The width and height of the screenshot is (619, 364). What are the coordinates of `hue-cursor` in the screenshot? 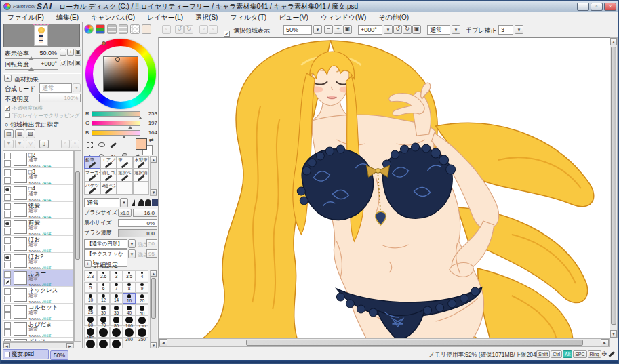 It's located at (104, 43).